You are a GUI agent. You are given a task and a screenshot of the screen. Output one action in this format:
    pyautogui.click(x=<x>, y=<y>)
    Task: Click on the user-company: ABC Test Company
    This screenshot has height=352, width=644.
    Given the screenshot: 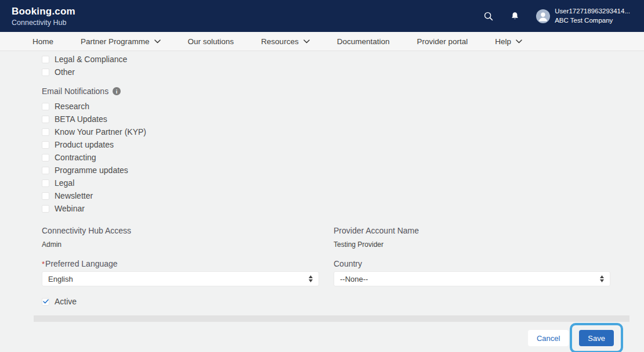 What is the action you would take?
    pyautogui.click(x=592, y=21)
    